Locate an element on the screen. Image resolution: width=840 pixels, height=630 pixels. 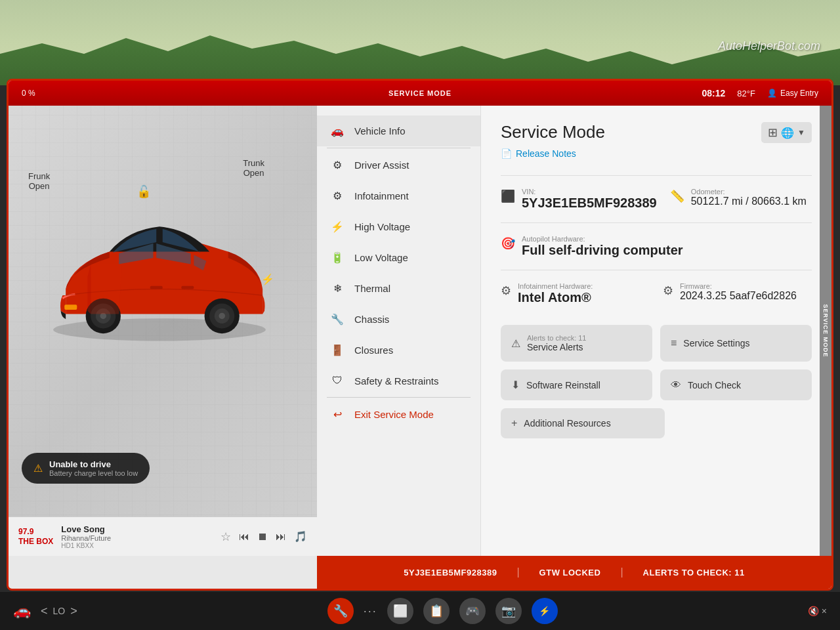
closures-label: Closures is located at coordinates (374, 350).